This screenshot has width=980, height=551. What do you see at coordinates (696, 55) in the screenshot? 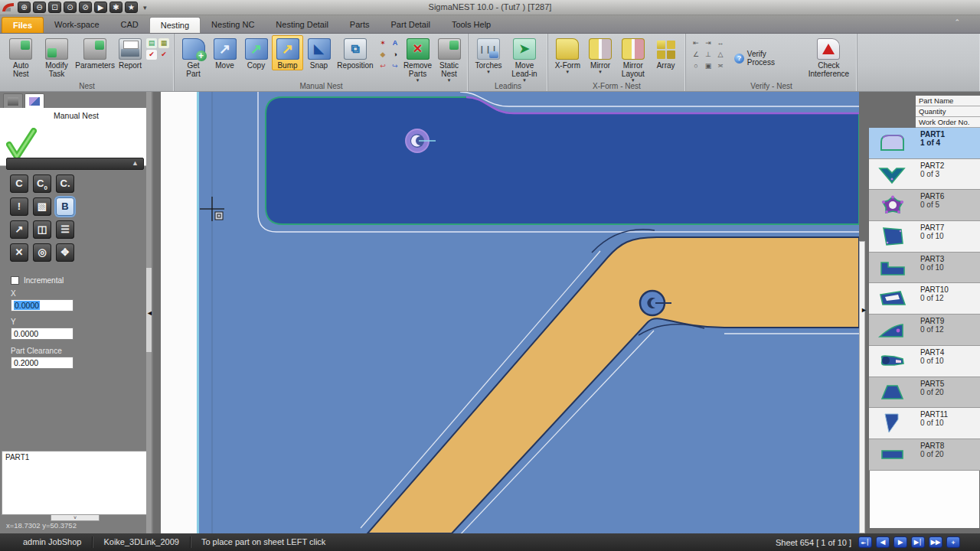
I see `measure-angle-icon: ∠` at bounding box center [696, 55].